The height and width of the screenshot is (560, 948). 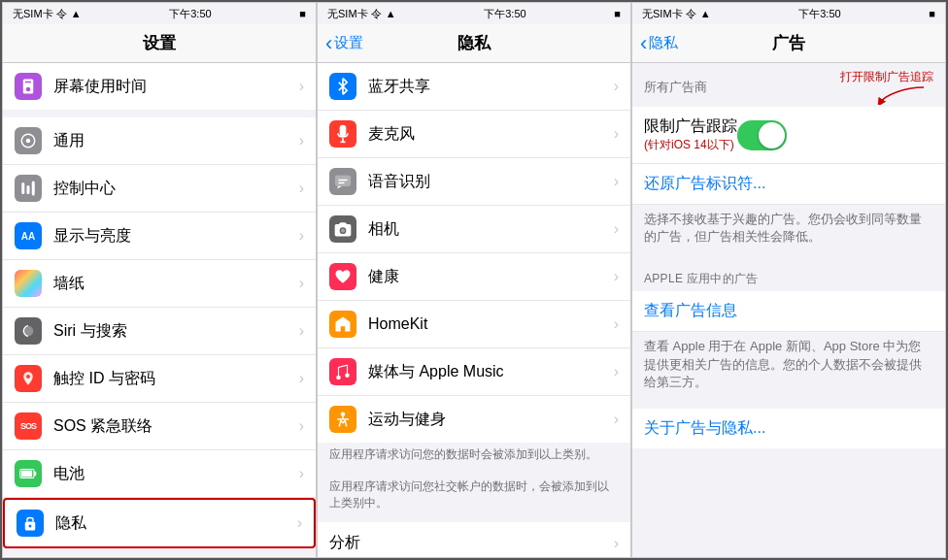 What do you see at coordinates (474, 540) in the screenshot?
I see `list-item-analytics: 分析` at bounding box center [474, 540].